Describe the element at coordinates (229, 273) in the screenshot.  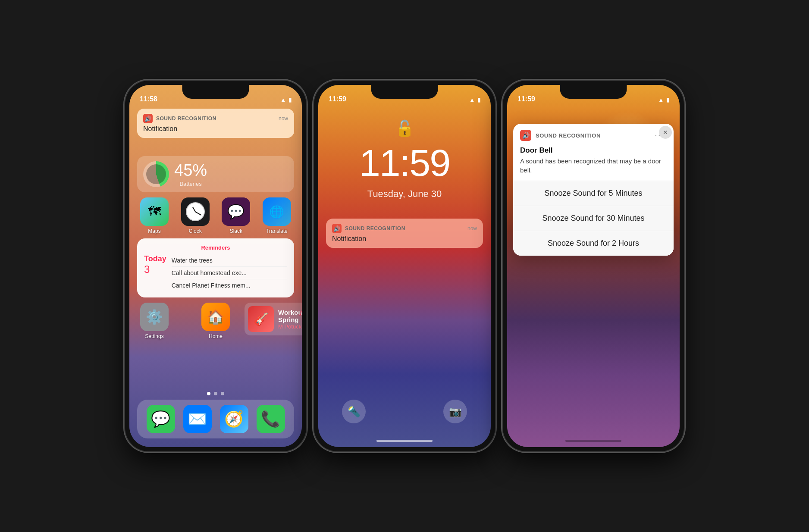
I see `reminder-item-2: Call about homestead exe...` at that location.